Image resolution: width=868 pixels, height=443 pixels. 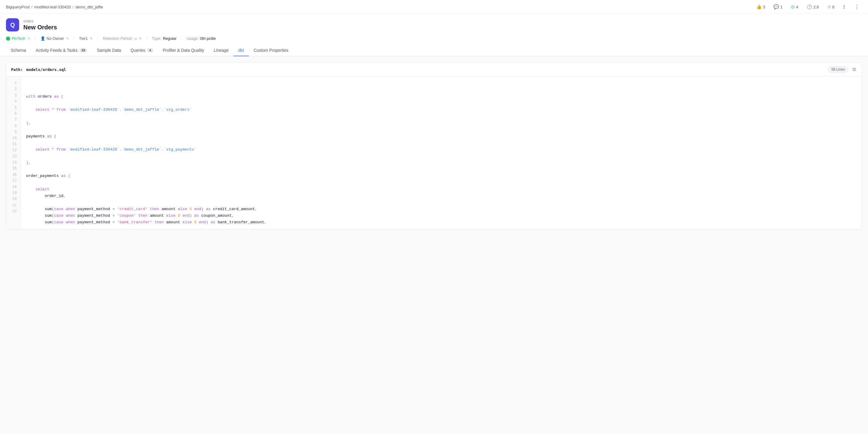 What do you see at coordinates (29, 38) in the screenshot?
I see `domain-edit-icon: ✎` at bounding box center [29, 38].